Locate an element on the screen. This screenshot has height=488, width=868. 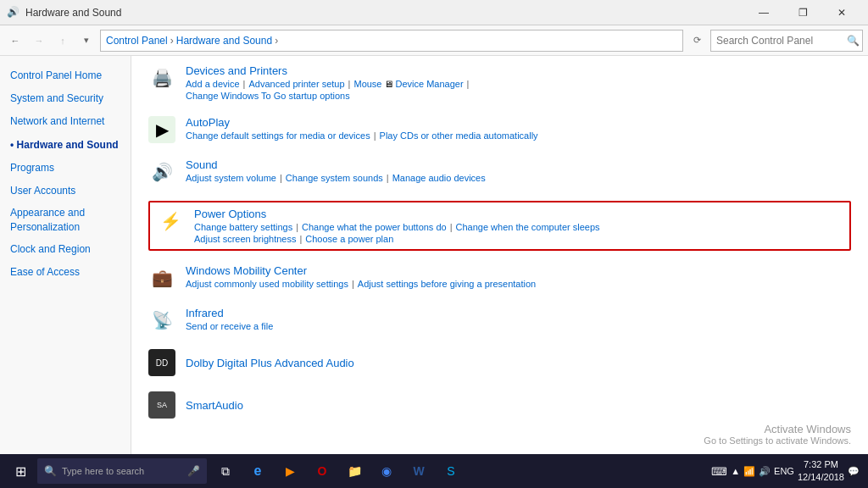
activate-line2: Go to Settings to activate Windows. is located at coordinates (777, 441).